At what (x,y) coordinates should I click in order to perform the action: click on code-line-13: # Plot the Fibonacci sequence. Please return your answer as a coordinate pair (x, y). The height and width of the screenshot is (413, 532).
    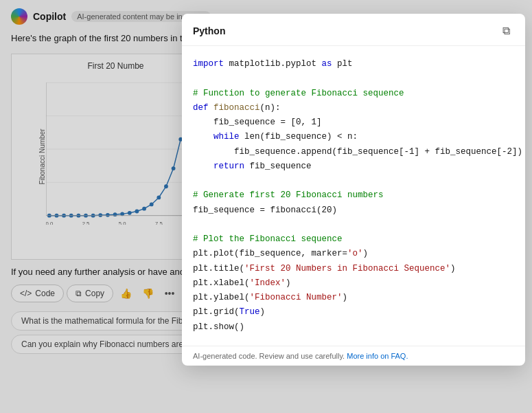
    Looking at the image, I should click on (354, 239).